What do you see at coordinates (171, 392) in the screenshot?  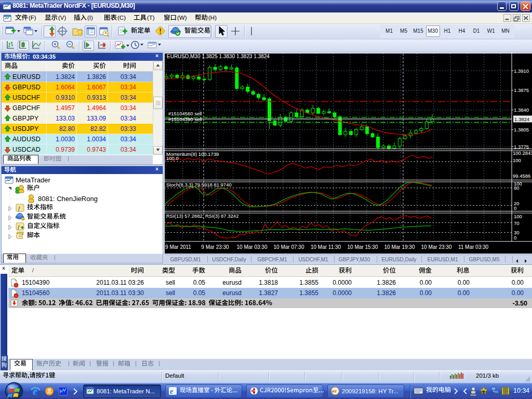 I see `svg-text: e` at bounding box center [171, 392].